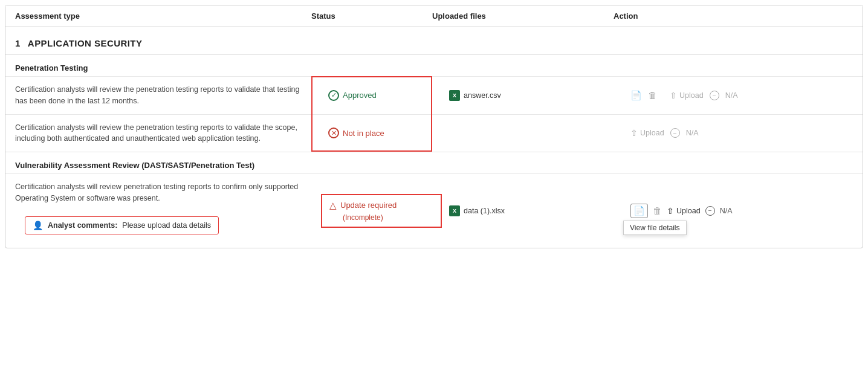 Image resolution: width=868 pixels, height=368 pixels. What do you see at coordinates (653, 95) in the screenshot?
I see `delete-icon: 🗑` at bounding box center [653, 95].